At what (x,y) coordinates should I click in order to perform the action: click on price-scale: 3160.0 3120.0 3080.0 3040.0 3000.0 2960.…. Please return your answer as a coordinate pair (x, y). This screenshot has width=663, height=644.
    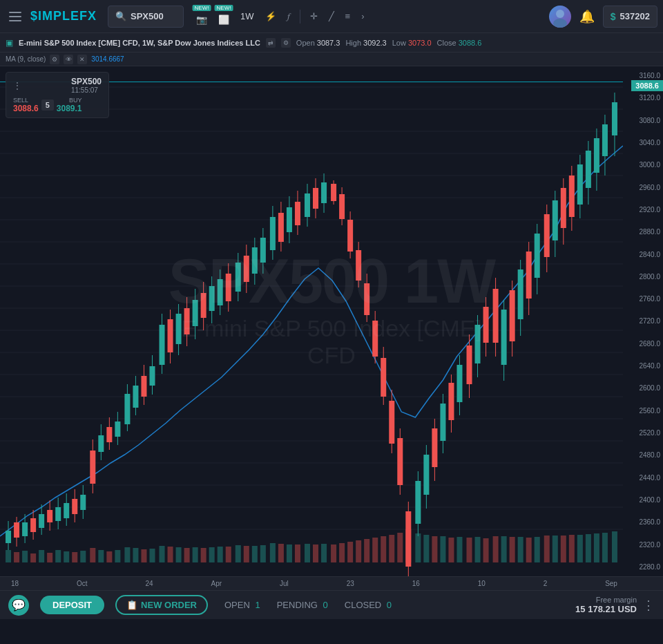
    Looking at the image, I should click on (643, 321).